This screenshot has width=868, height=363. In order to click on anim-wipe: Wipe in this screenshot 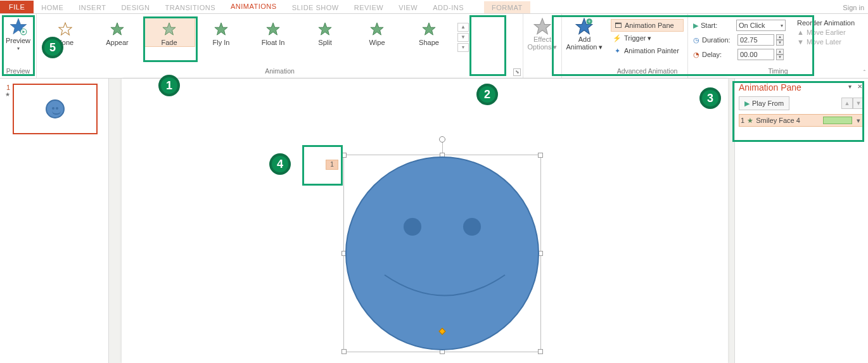, I will do `click(377, 32)`.